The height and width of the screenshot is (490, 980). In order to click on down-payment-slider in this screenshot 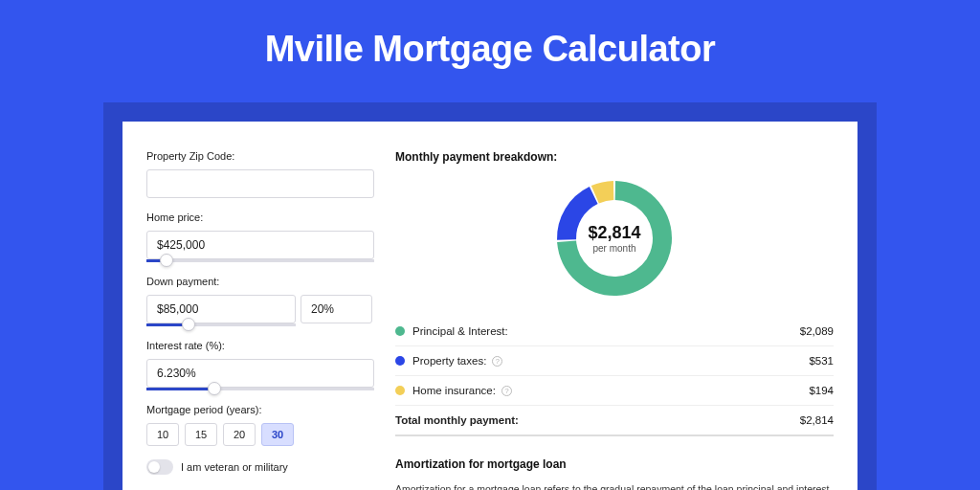, I will do `click(221, 325)`.